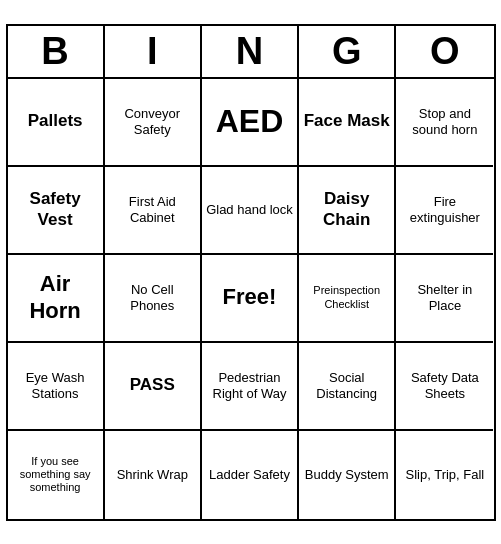  I want to click on bingo-cell-20: If you see something say something, so click(56, 475).